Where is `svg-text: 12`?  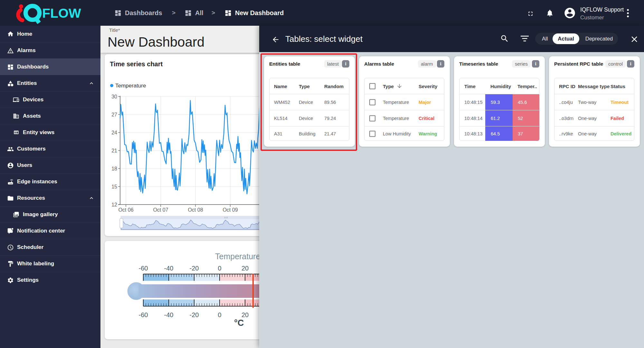 svg-text: 12 is located at coordinates (114, 205).